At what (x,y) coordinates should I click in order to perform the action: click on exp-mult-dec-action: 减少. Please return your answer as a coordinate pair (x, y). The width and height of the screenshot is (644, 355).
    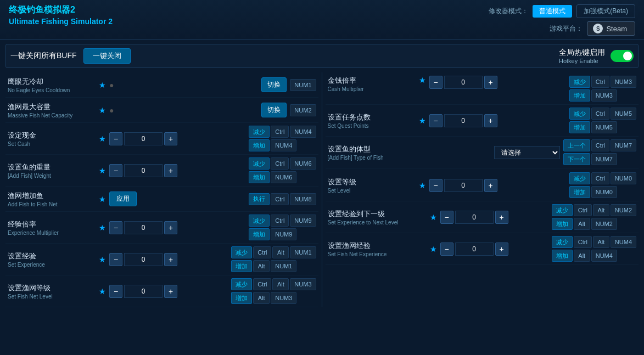
    Looking at the image, I should click on (259, 221).